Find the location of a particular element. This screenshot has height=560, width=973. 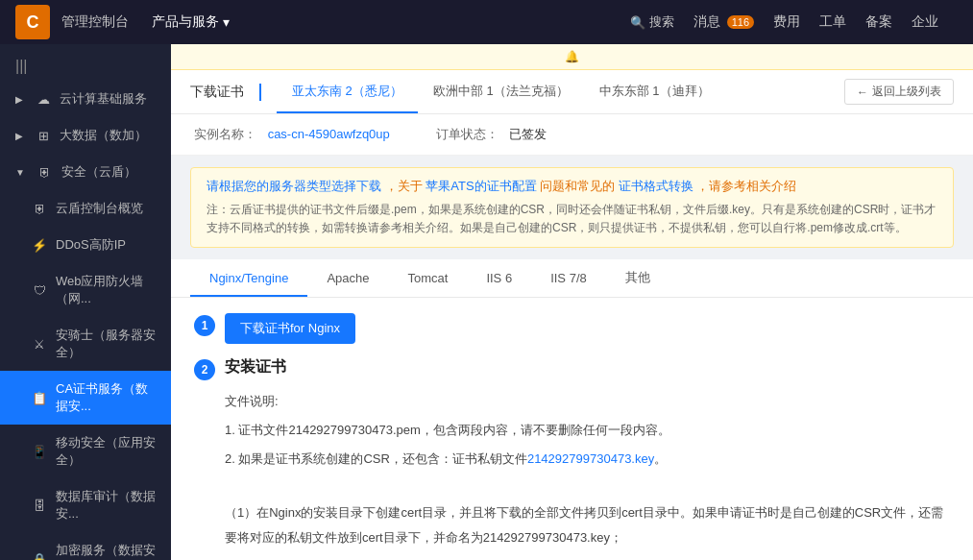

enterprise-label: 企业 is located at coordinates (925, 21).